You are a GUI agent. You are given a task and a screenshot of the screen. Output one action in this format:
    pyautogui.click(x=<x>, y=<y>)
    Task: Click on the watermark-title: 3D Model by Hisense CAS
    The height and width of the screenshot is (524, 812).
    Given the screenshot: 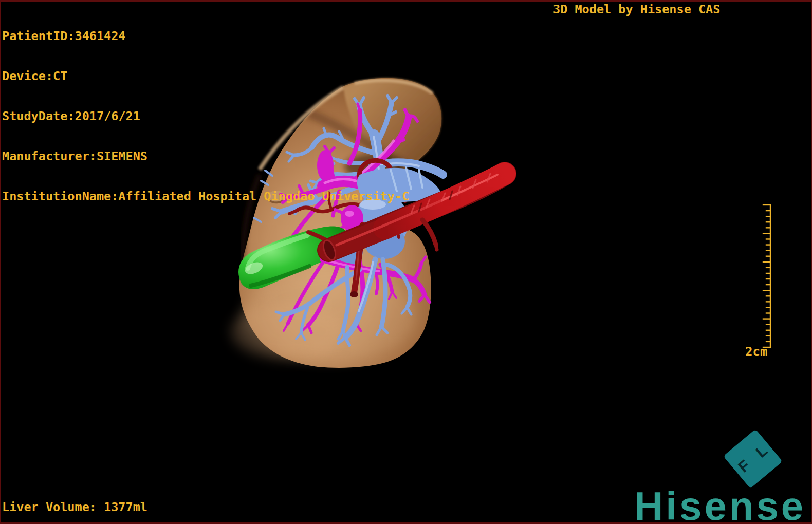 What is the action you would take?
    pyautogui.click(x=636, y=9)
    